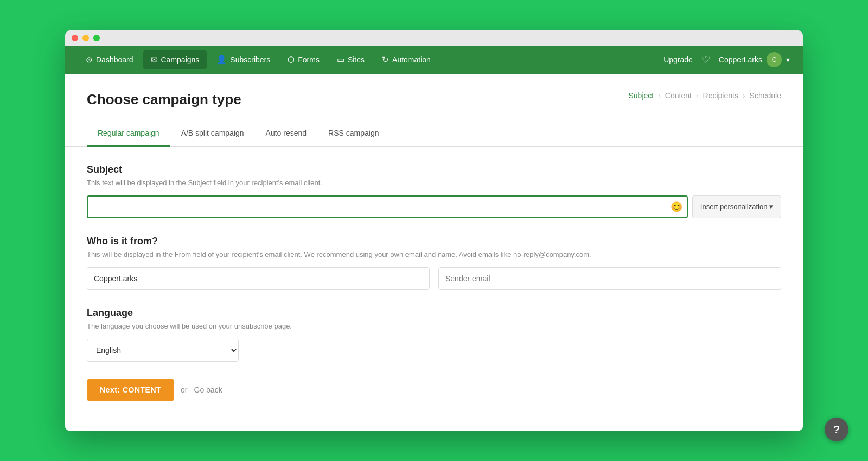 The image size is (868, 461). What do you see at coordinates (309, 60) in the screenshot?
I see `nav-label-forms: Forms` at bounding box center [309, 60].